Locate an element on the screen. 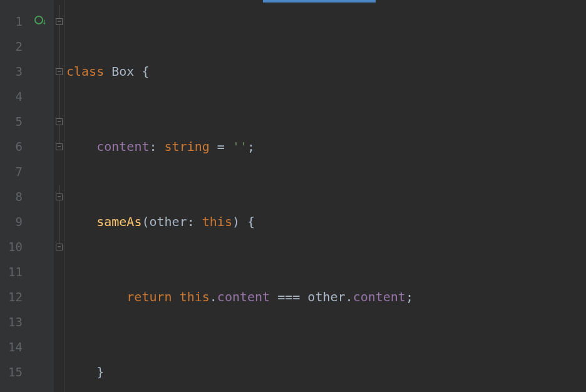 The height and width of the screenshot is (392, 586). line-number: 13 is located at coordinates (13, 322).